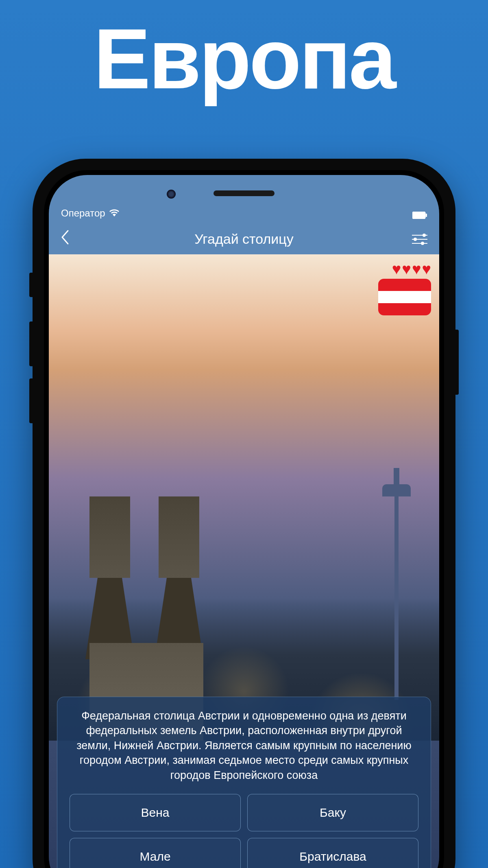  Describe the element at coordinates (155, 853) in the screenshot. I see `answer-option-2: Мале` at that location.